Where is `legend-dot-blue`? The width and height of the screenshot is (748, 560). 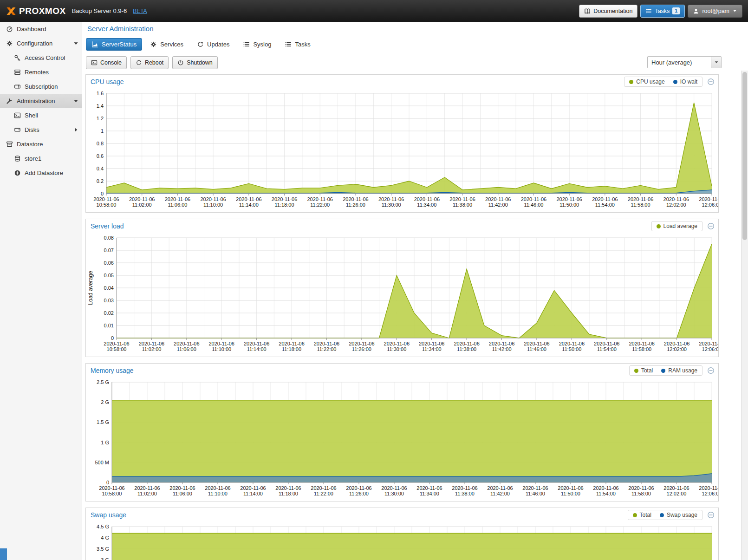
legend-dot-blue is located at coordinates (675, 82).